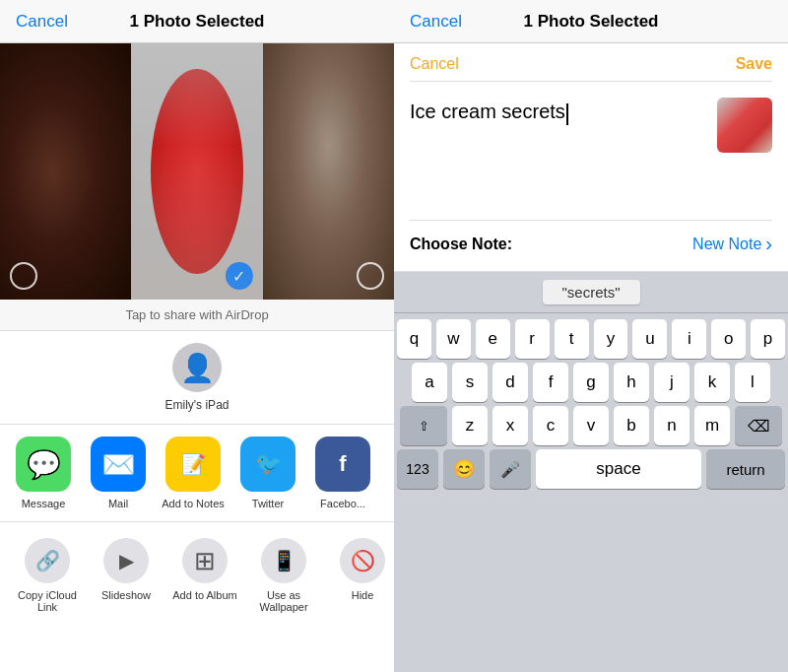  Describe the element at coordinates (745, 125) in the screenshot. I see `note-thumbnail` at that location.